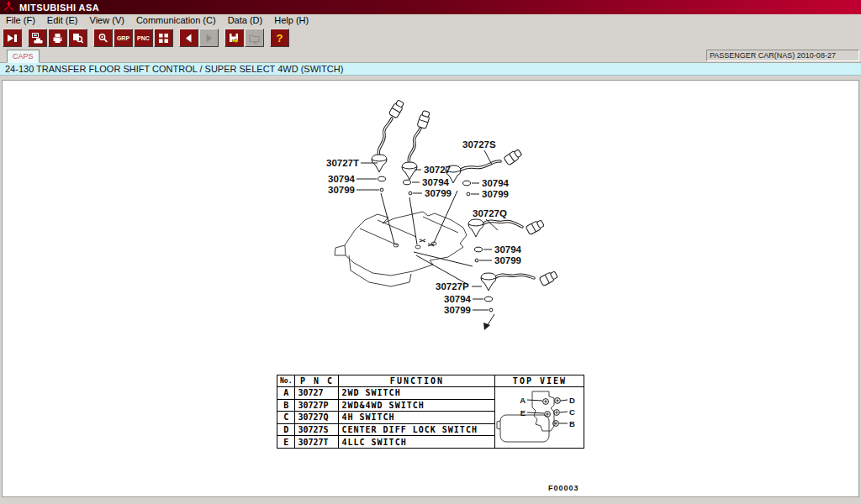 The image size is (861, 504). What do you see at coordinates (143, 38) in the screenshot?
I see `pnc-search-button: PNC` at bounding box center [143, 38].